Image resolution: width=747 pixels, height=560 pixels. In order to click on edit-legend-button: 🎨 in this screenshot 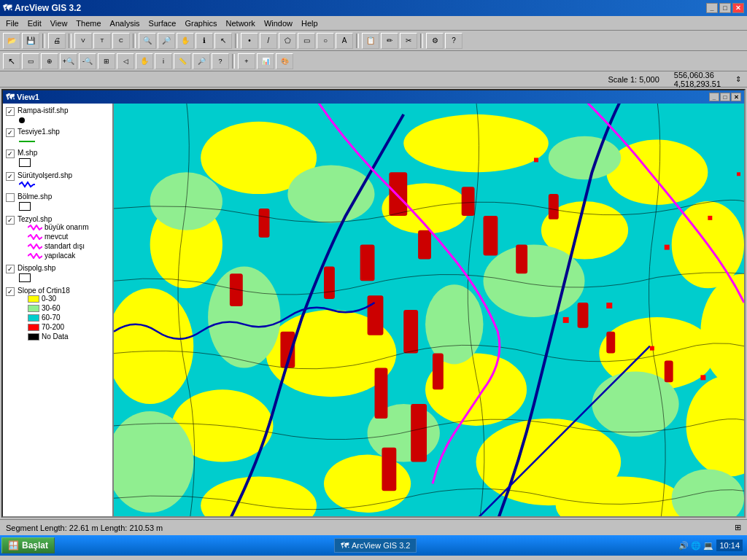, I will do `click(285, 61)`.